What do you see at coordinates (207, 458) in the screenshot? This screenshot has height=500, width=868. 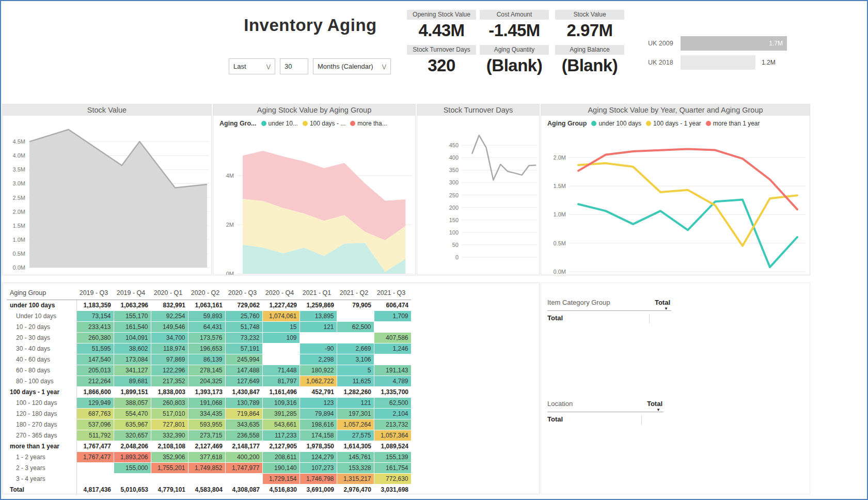 I see `matrix-cell: 377,618` at bounding box center [207, 458].